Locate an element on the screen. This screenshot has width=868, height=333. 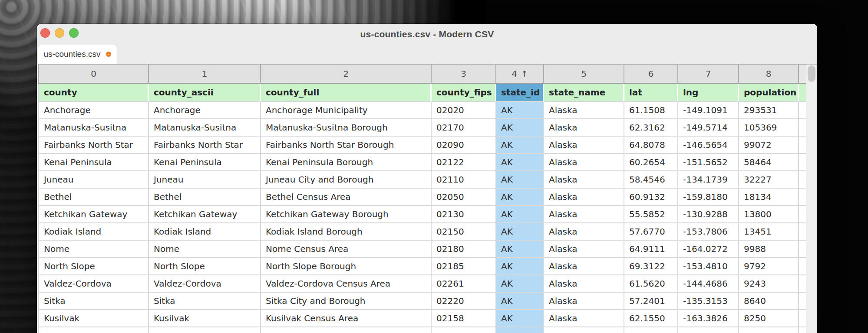
csv-header-cell-lng: lng is located at coordinates (709, 93).